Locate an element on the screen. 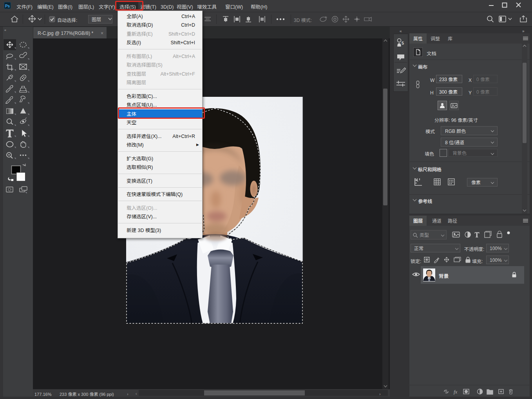 The height and width of the screenshot is (399, 532). svg-text: 5 is located at coordinates (403, 43).